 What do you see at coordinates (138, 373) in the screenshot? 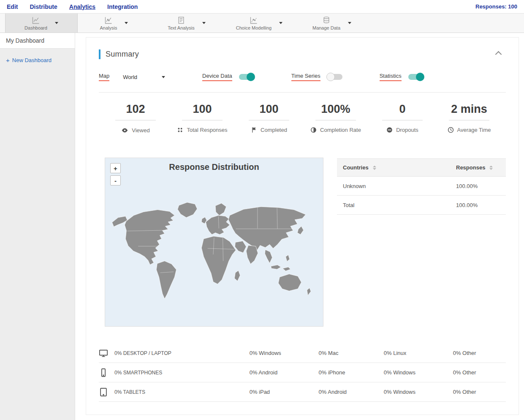
I see `device-label: 0% SMARTPHONES` at bounding box center [138, 373].